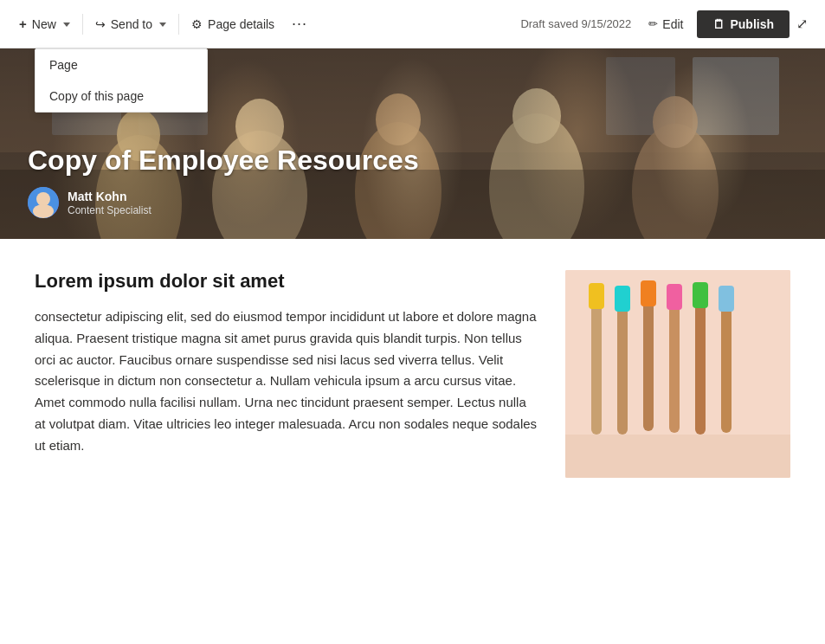  I want to click on edit-label: Edit, so click(673, 24).